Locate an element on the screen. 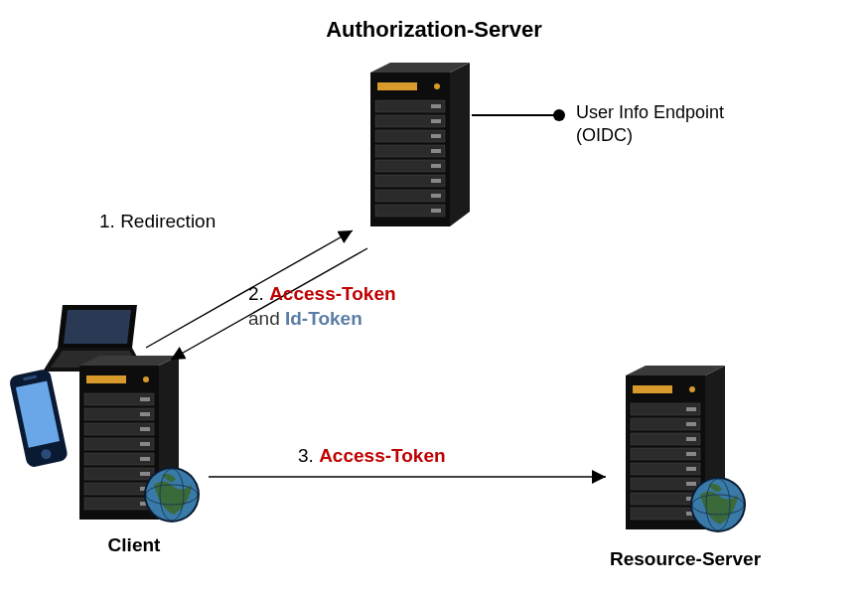  auth-server-title: Authorization-Server is located at coordinates (434, 30).